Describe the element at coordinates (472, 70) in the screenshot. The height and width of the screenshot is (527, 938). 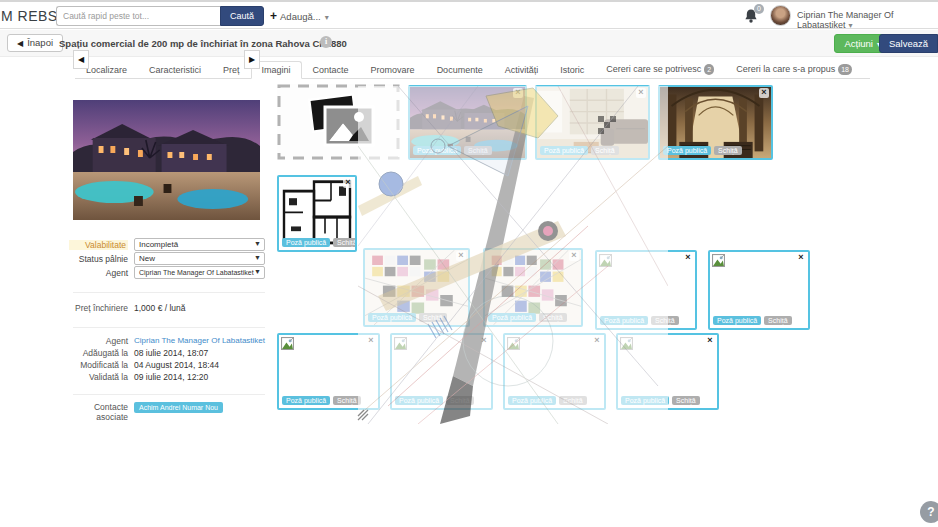
I see `property-tabs: Localizare Caracteristici Preț Imagini C…` at that location.